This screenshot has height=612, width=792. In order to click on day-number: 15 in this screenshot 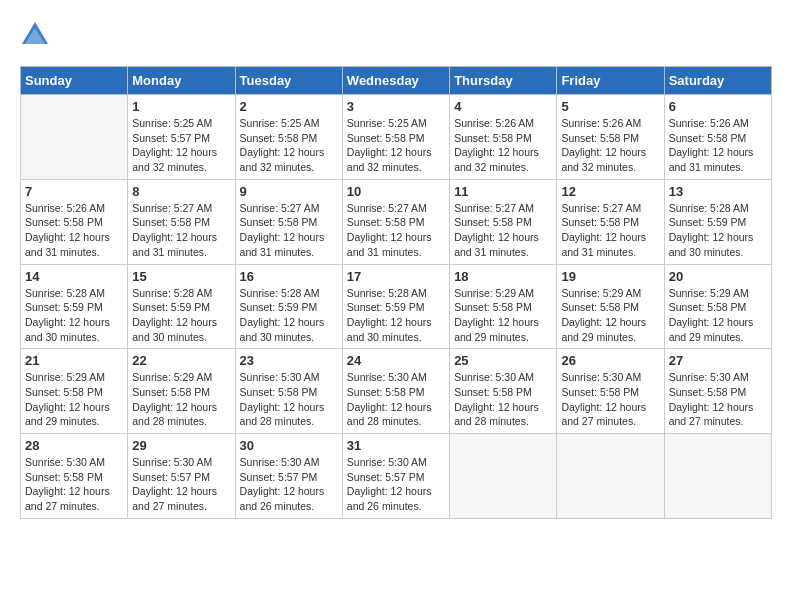, I will do `click(181, 276)`.